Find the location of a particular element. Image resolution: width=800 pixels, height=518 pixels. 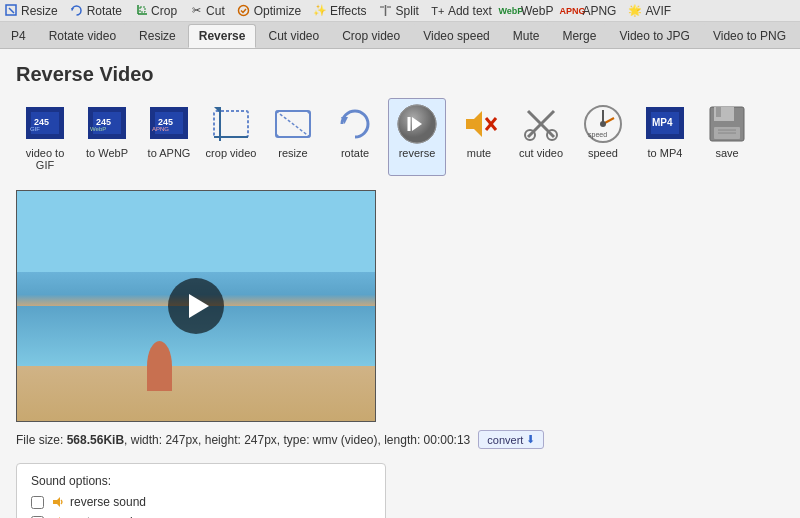

tab-resize: Resize is located at coordinates (158, 36).